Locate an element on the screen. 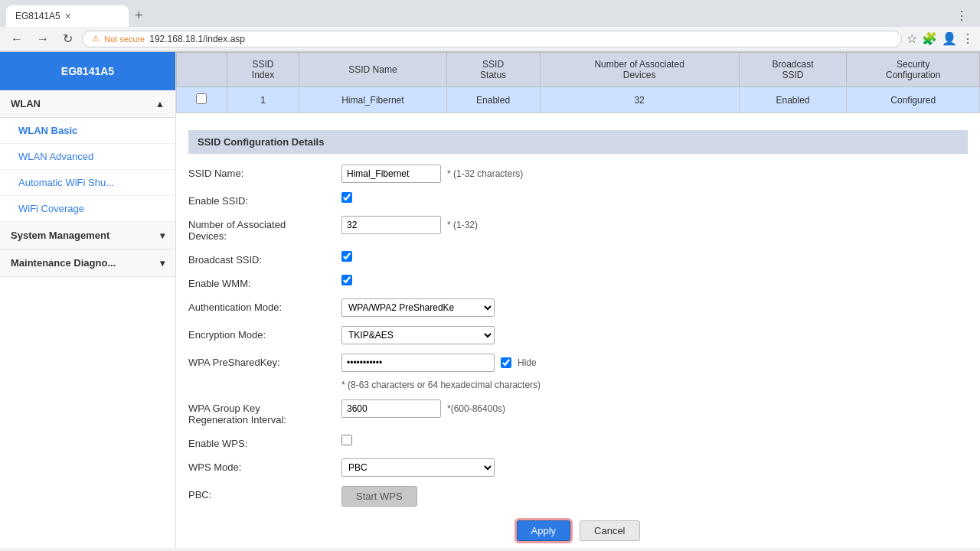  extensions-icon: 🧩 is located at coordinates (929, 38).